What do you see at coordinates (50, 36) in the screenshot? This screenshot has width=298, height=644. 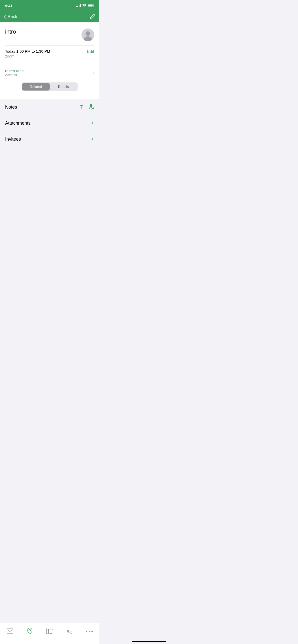 I see `event-header: intro` at bounding box center [50, 36].